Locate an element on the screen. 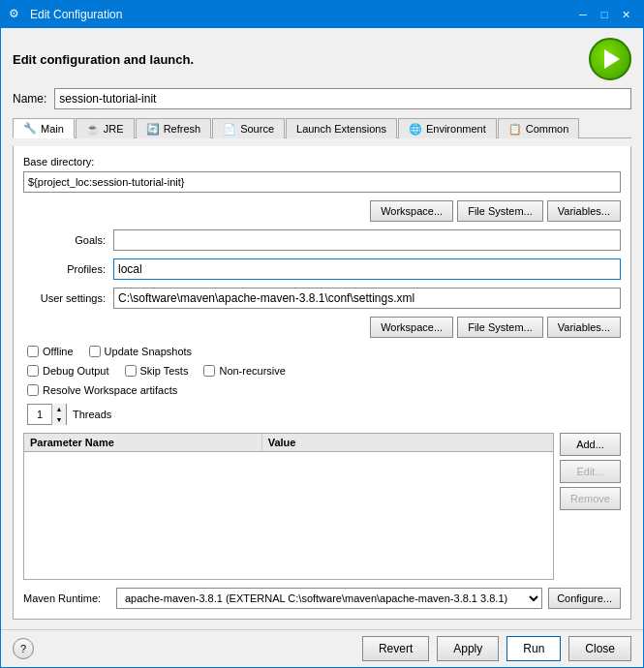  title-bar: ⚙ Edit Configuration ─ □ ✕ is located at coordinates (322, 15).